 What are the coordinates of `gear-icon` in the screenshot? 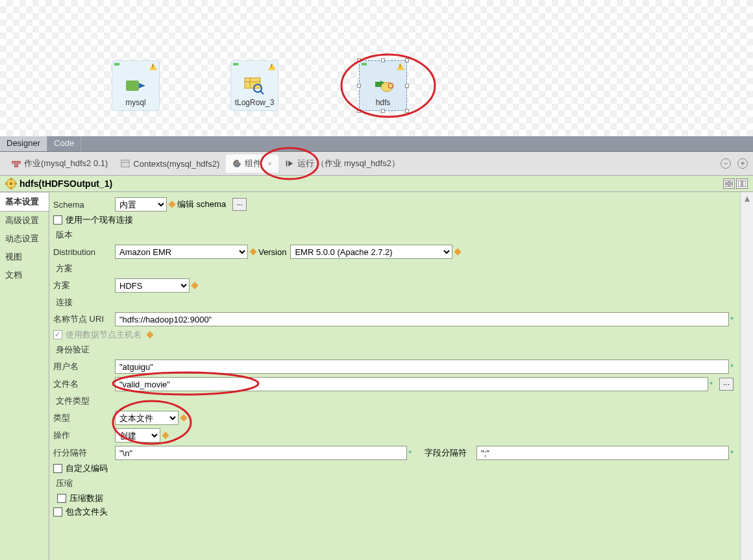 It's located at (11, 184).